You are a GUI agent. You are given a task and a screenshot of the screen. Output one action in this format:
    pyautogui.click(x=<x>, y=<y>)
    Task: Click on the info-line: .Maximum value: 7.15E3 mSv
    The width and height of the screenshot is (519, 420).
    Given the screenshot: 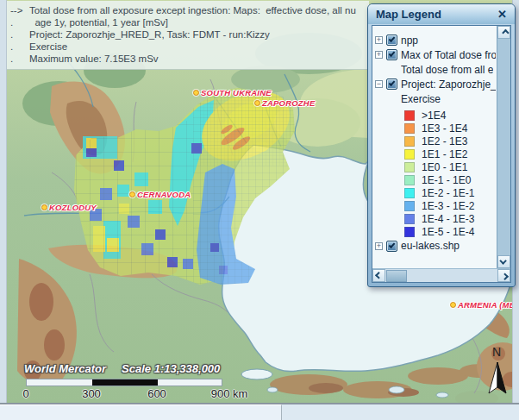 What is the action you would take?
    pyautogui.click(x=189, y=59)
    